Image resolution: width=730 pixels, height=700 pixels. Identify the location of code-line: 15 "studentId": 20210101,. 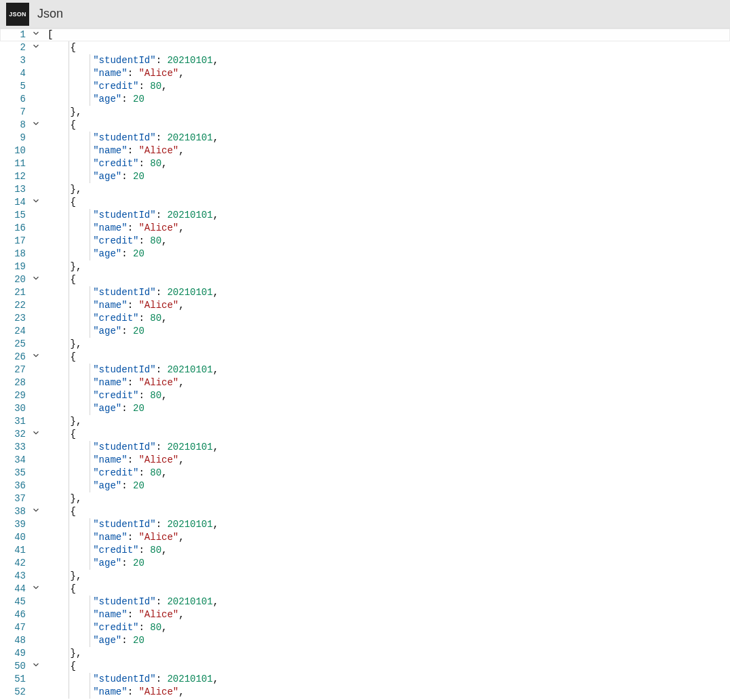
(365, 216).